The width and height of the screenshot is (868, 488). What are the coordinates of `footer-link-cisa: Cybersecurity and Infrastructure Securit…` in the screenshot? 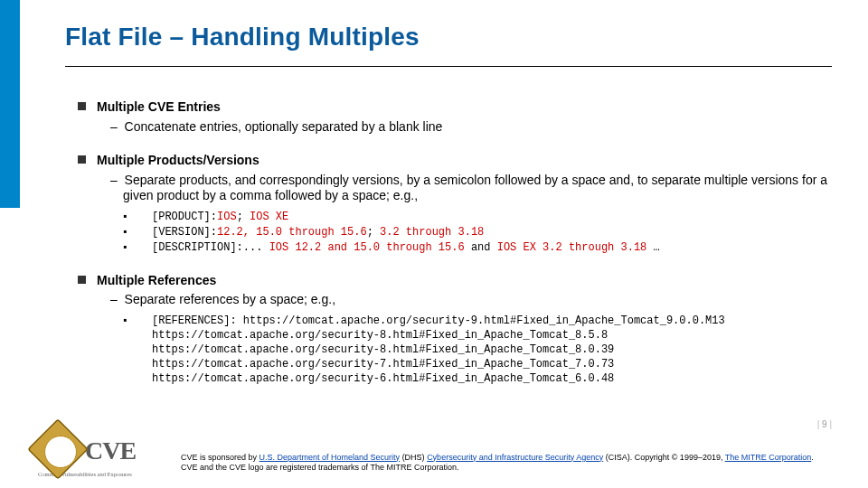 It's located at (515, 457).